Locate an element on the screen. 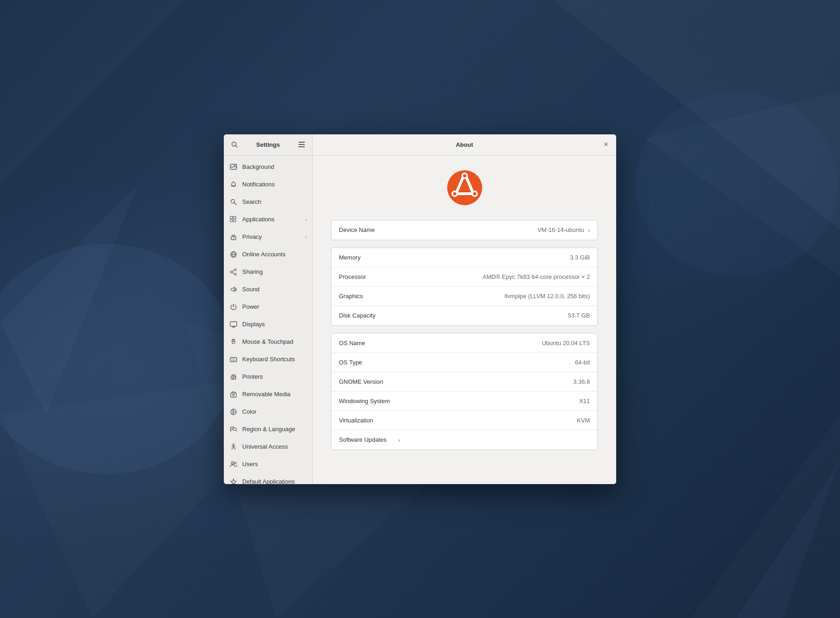  os-name-row: OS Name Ubuntu 20.04 LTS is located at coordinates (464, 343).